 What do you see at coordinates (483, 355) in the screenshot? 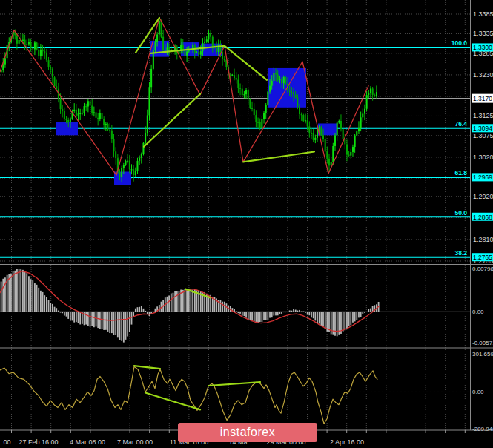
I see `svg-text: 301.6597` at bounding box center [483, 355].